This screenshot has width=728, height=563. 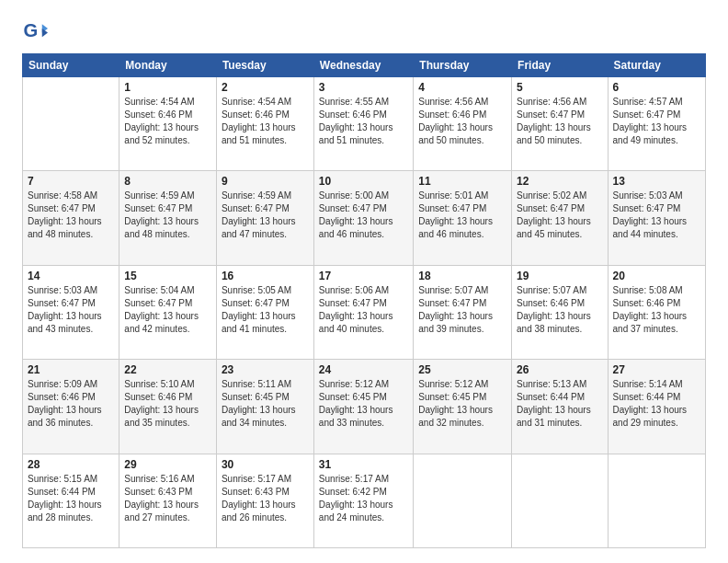 What do you see at coordinates (364, 31) in the screenshot?
I see `page-header: G` at bounding box center [364, 31].